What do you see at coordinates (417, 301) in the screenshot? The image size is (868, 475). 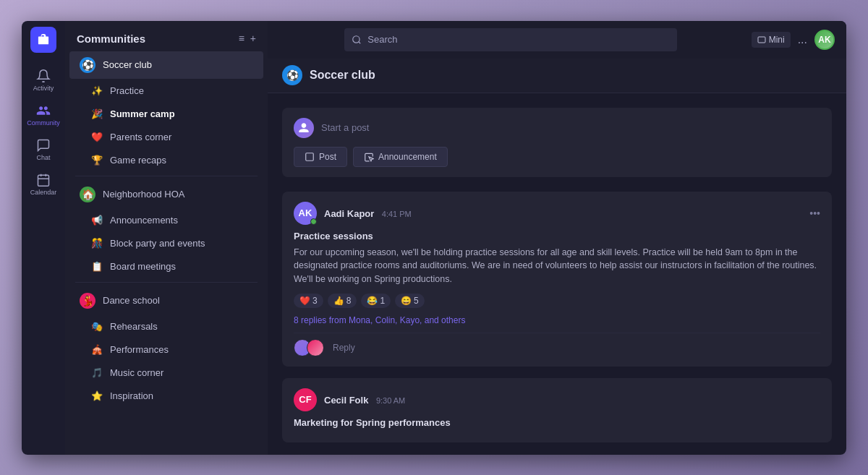 I see `reaction-smile-count: 5` at bounding box center [417, 301].